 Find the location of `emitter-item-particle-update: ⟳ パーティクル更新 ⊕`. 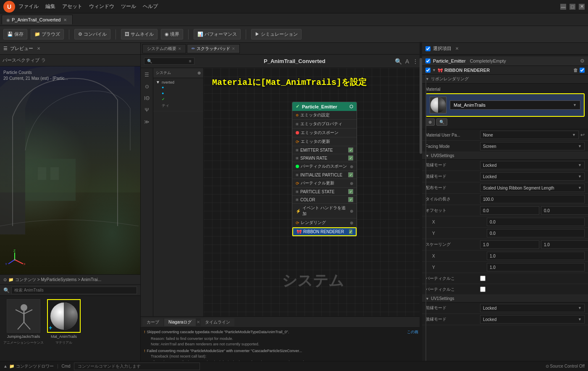

emitter-item-particle-update: ⟳ パーティクル更新 ⊕ is located at coordinates (324, 183).